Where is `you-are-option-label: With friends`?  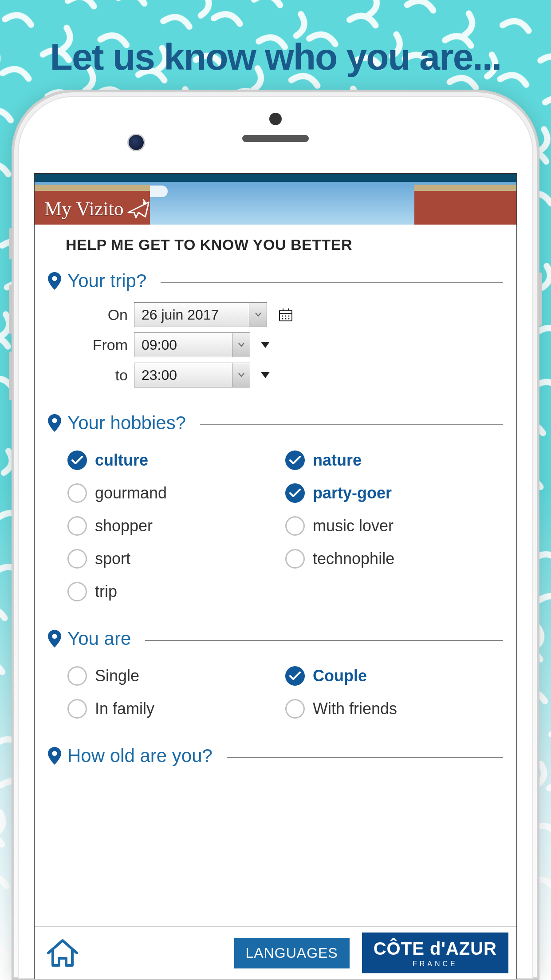
you-are-option-label: With friends is located at coordinates (355, 709).